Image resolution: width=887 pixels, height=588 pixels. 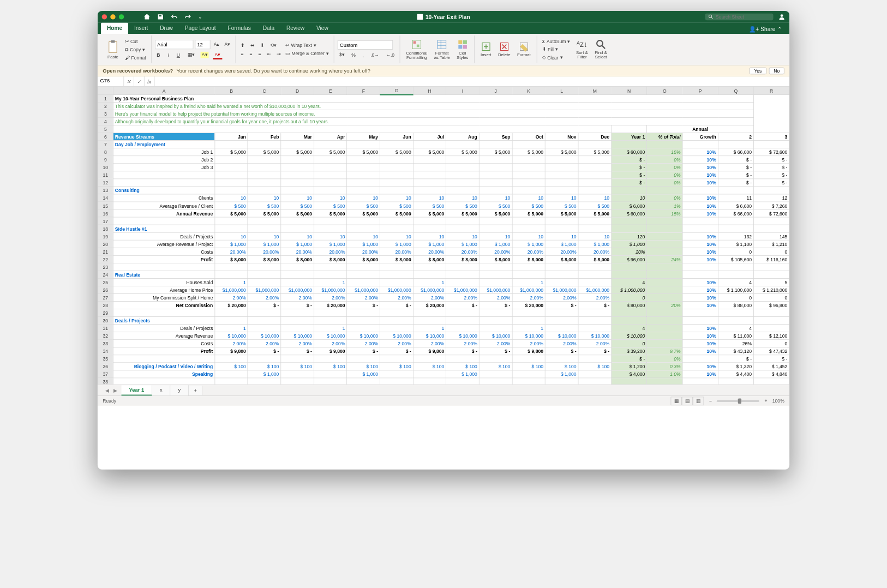 I want to click on row-header: 23, so click(x=105, y=267).